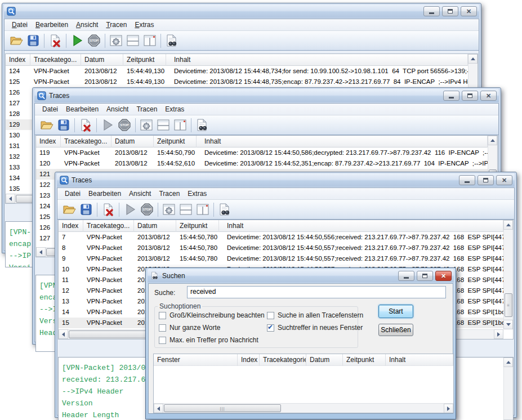 The image size is (522, 420). Describe the element at coordinates (196, 360) in the screenshot. I see `result-column-fenster: Fenster` at that location.